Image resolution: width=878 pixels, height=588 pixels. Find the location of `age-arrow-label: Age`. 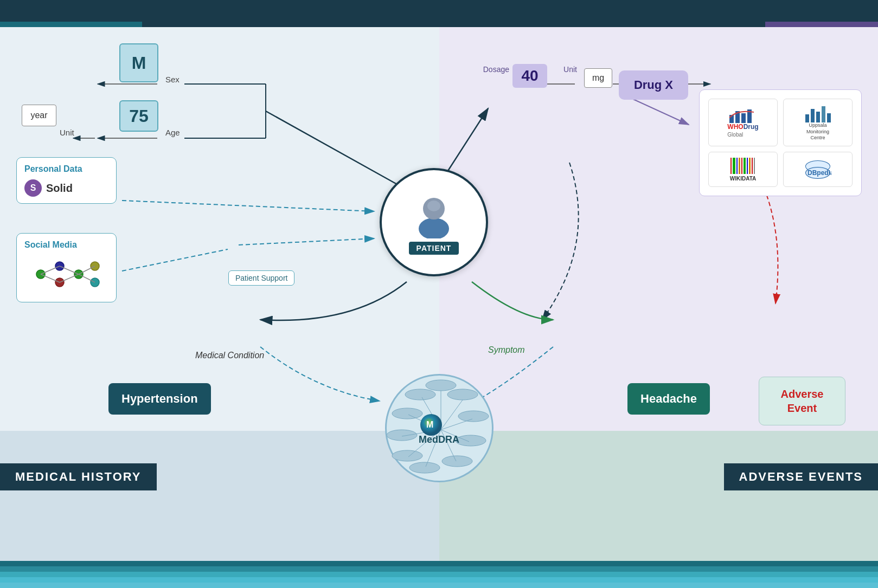

age-arrow-label: Age is located at coordinates (172, 132).